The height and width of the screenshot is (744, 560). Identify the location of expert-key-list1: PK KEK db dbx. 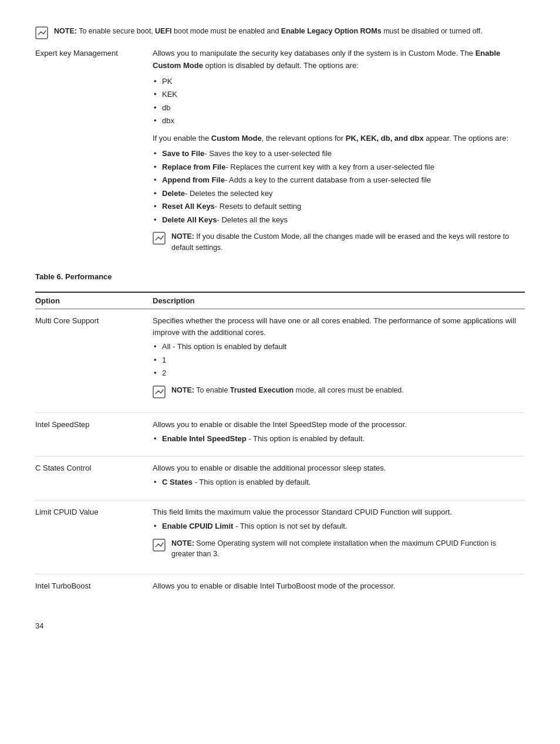
(339, 101).